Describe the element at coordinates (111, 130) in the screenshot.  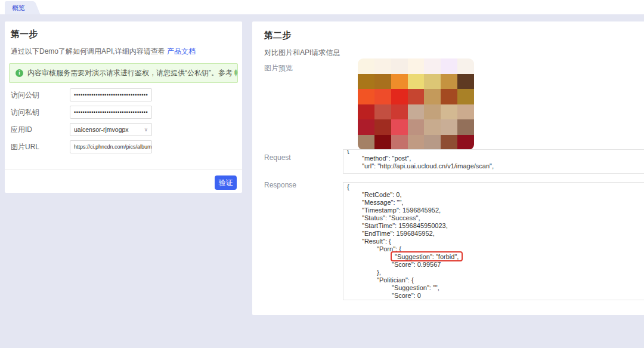
I see `app-id-select: uaicensor-rjmvogpx ∨` at that location.